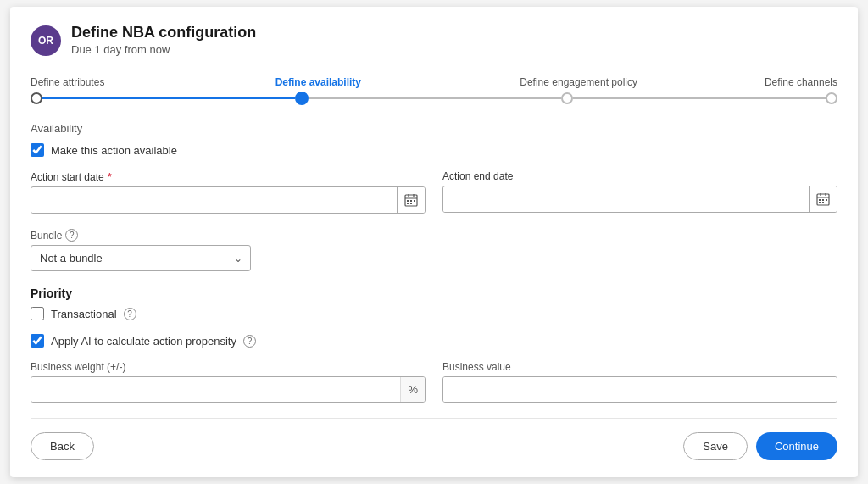 The width and height of the screenshot is (868, 484). I want to click on modal-header: OR Define NBA configuration Due 1 day fr…, so click(434, 40).